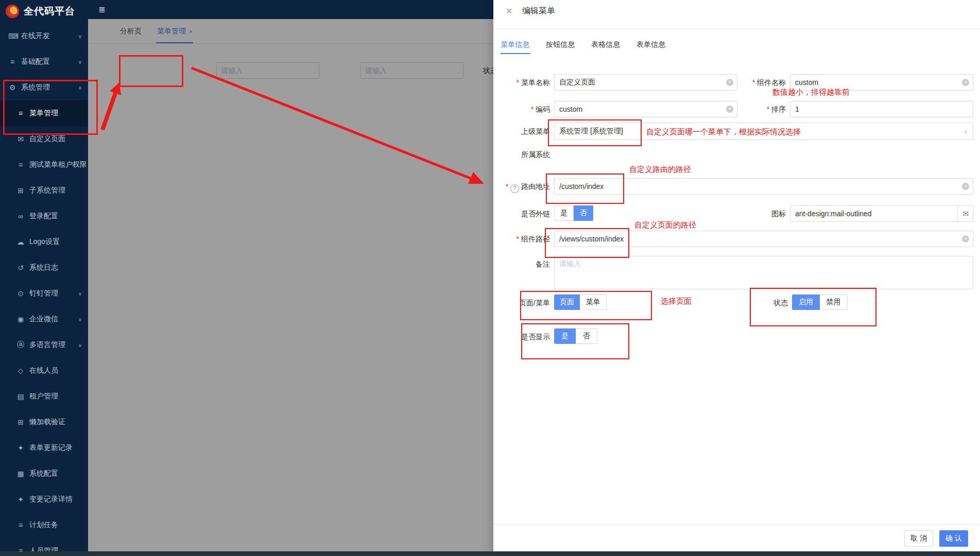 The width and height of the screenshot is (980, 556). I want to click on sidebar-item: ↺ 系统日志, so click(44, 268).